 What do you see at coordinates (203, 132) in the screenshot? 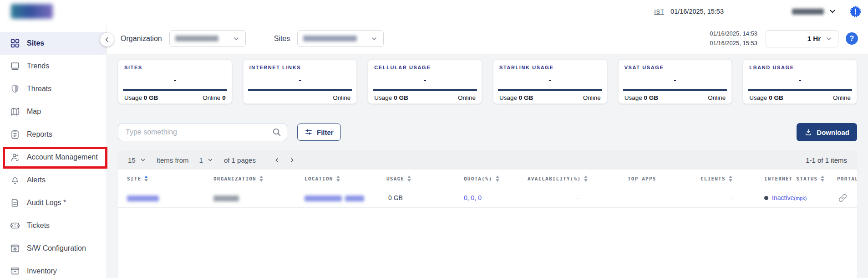
I see `search-input` at bounding box center [203, 132].